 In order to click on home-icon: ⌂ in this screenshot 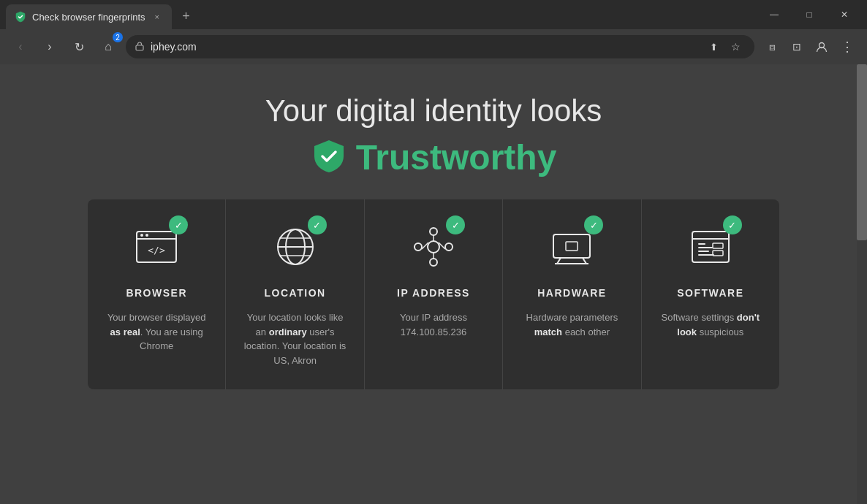, I will do `click(108, 47)`.